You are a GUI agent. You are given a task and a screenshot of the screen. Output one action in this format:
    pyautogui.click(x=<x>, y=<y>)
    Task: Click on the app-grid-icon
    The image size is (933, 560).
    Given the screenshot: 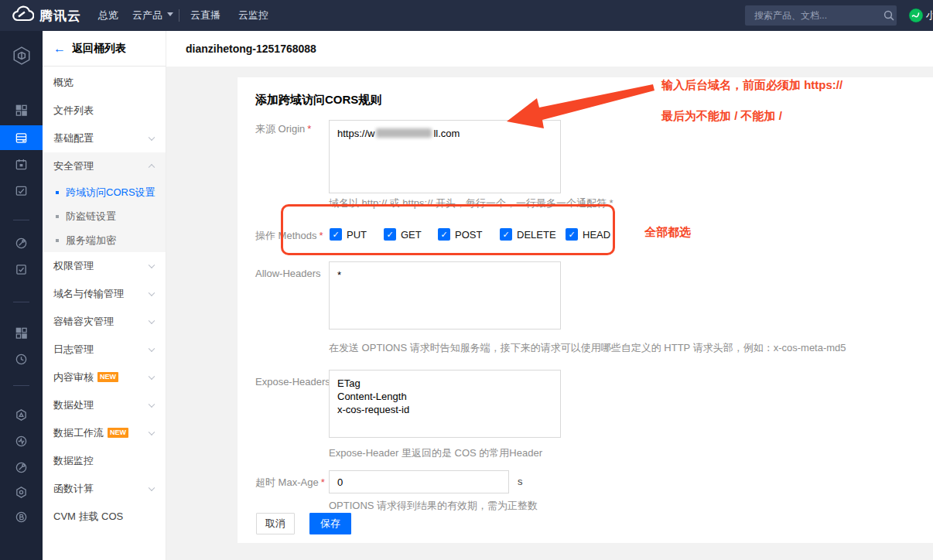 What is the action you would take?
    pyautogui.click(x=22, y=333)
    